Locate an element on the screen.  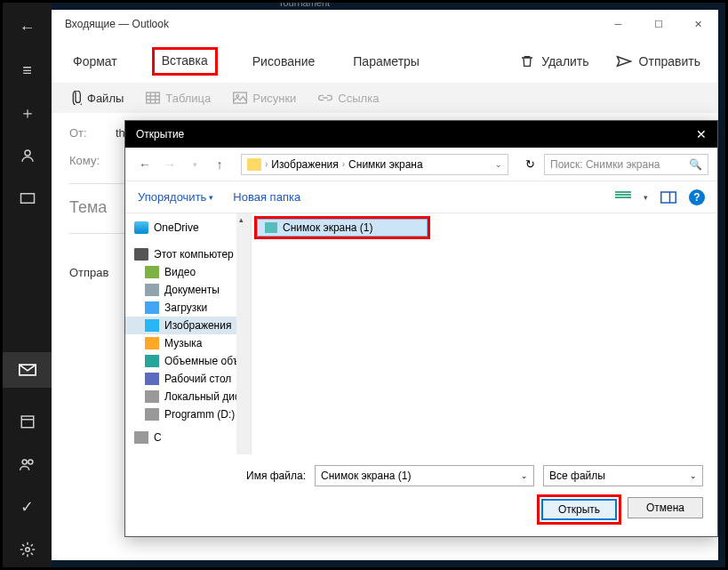
menu-icon: ≡ is located at coordinates (28, 70).